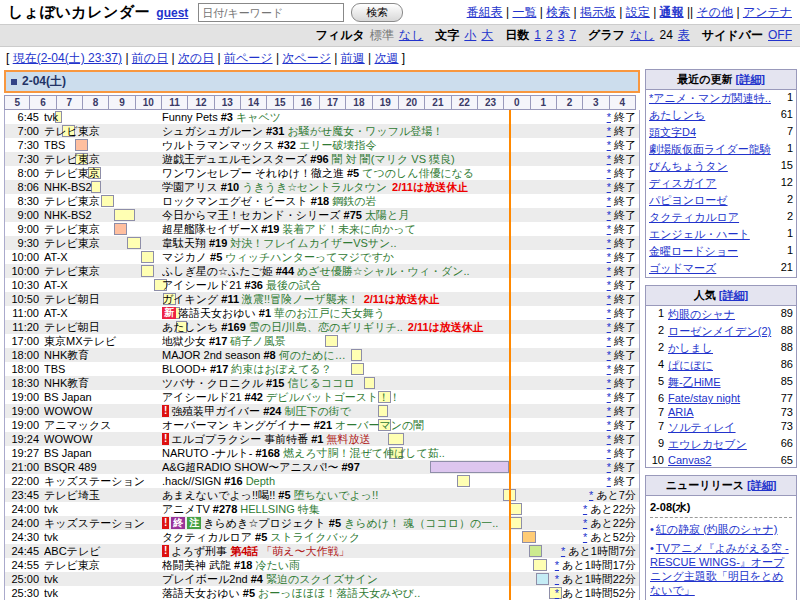  What do you see at coordinates (734, 295) in the screenshot?
I see `popular-detail-link: [詳細]` at bounding box center [734, 295].